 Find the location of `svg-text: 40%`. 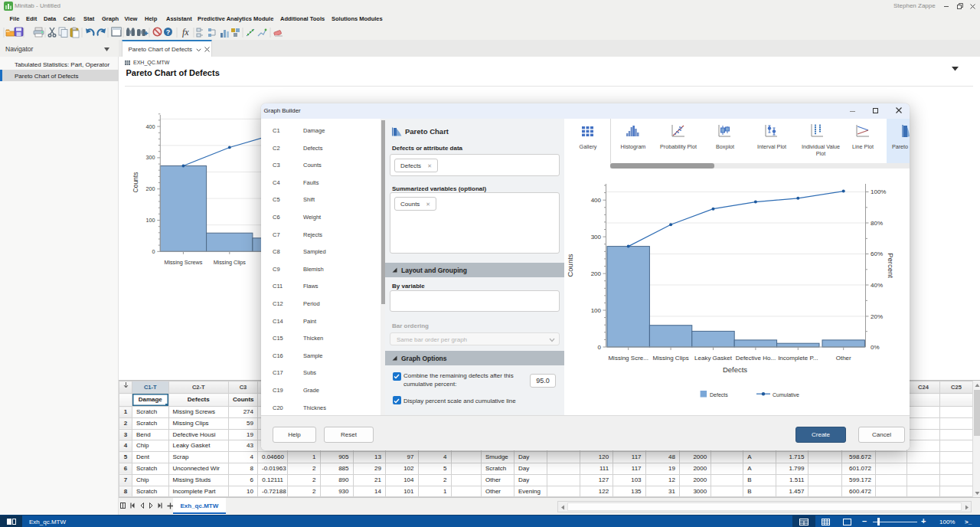

svg-text: 40% is located at coordinates (877, 285).